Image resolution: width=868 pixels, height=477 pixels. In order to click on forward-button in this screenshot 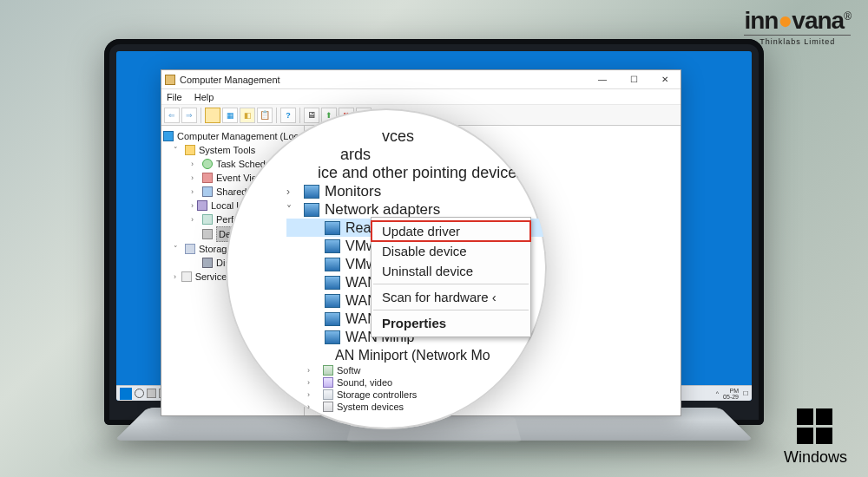, I will do `click(189, 115)`.